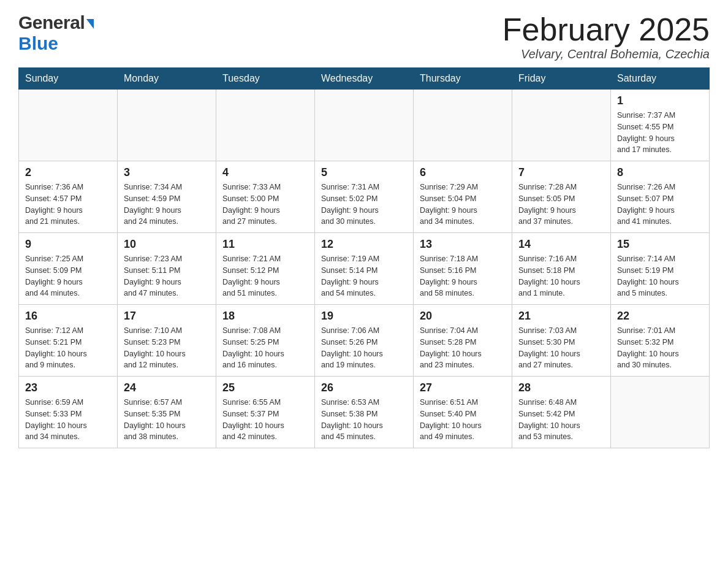 The height and width of the screenshot is (563, 728). Describe the element at coordinates (561, 173) in the screenshot. I see `day-number: 7` at that location.